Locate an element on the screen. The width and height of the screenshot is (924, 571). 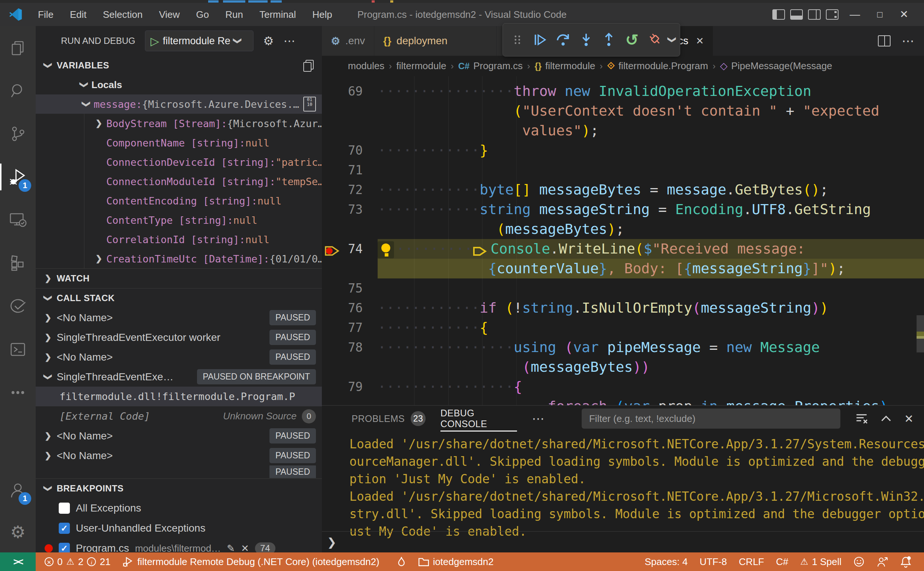
code-line: 75 is located at coordinates (623, 288).